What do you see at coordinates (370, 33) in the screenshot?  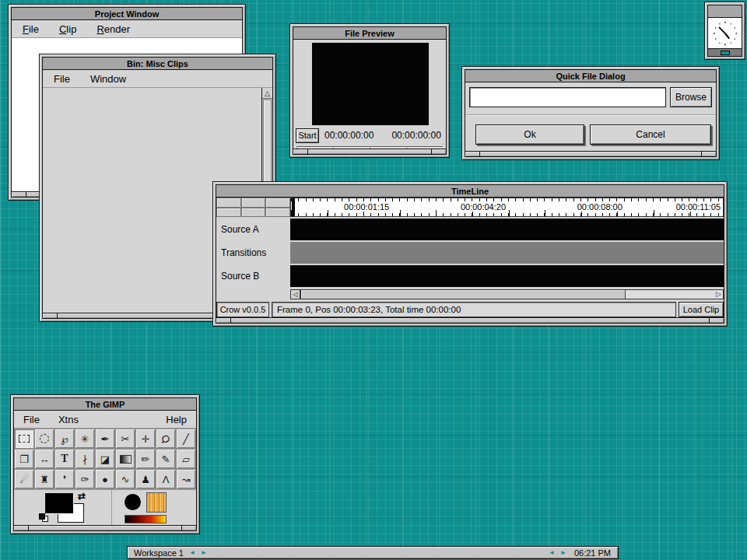 I see `file-preview-titlebar: File Preview` at bounding box center [370, 33].